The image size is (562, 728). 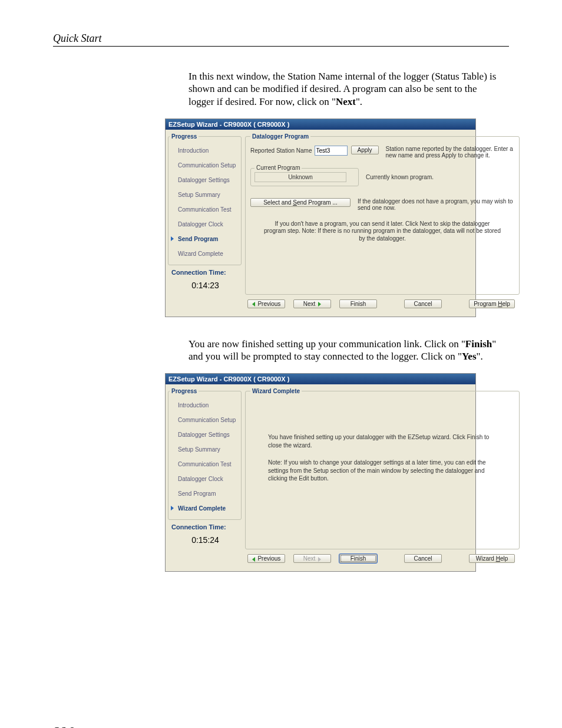 What do you see at coordinates (205, 180) in the screenshot?
I see `step-datalogger-settings: Datalogger Settings` at bounding box center [205, 180].